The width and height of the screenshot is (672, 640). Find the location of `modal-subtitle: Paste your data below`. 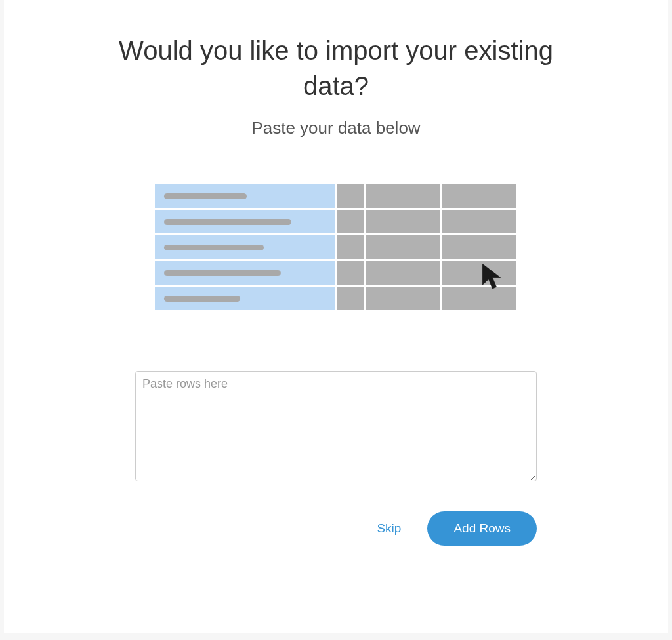

modal-subtitle: Paste your data below is located at coordinates (336, 129).